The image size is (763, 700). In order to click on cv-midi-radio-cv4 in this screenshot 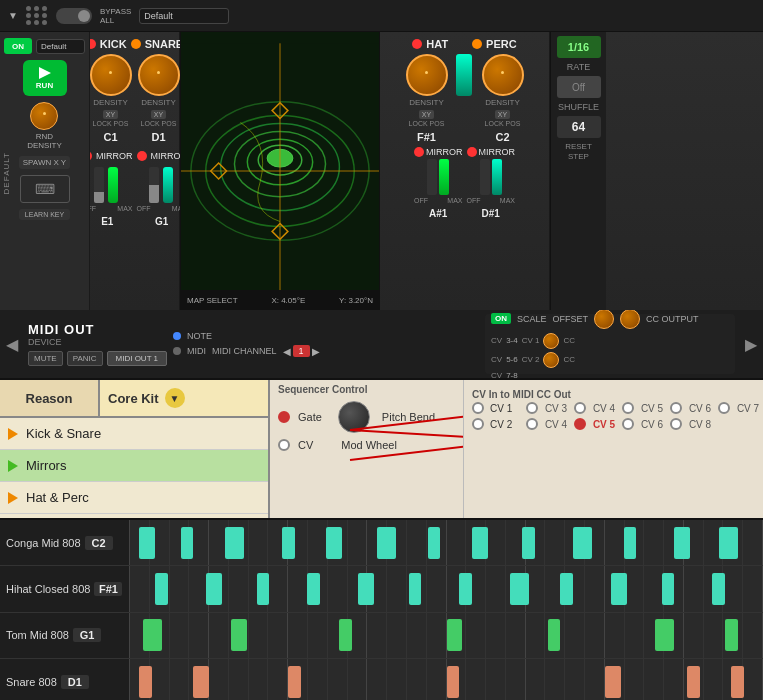, I will do `click(580, 408)`.